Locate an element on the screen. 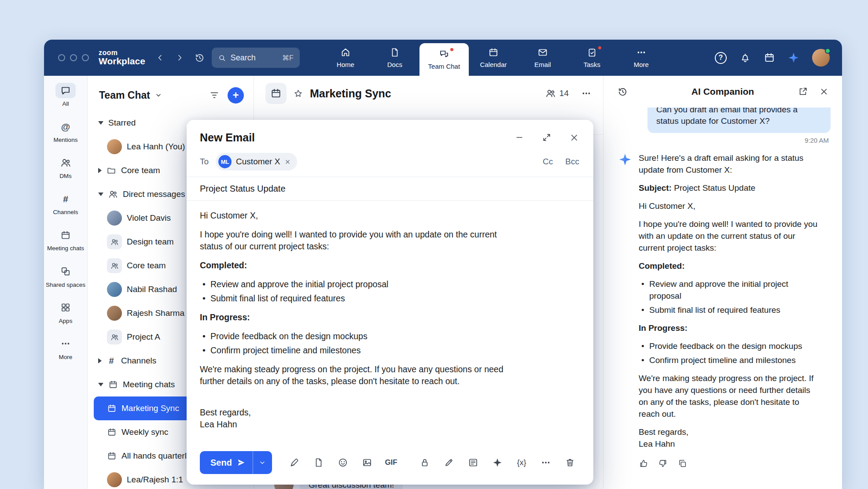 This screenshot has width=868, height=489. list-item: Confirm project timeline and milestones is located at coordinates (358, 351).